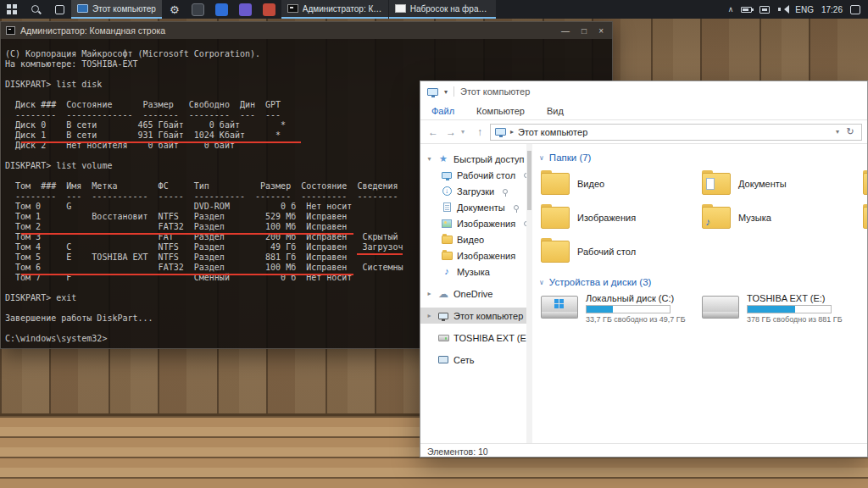 This screenshot has height=488, width=868. I want to click on sidebar-item-videos: Видео, so click(476, 239).